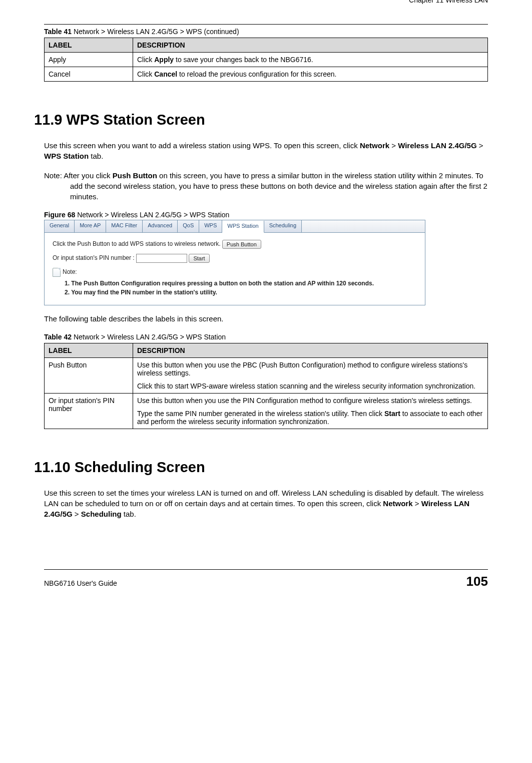 Image resolution: width=532 pixels, height=763 pixels. Describe the element at coordinates (89, 412) in the screenshot. I see `table42-row1-label: Or input station's PIN number` at that location.